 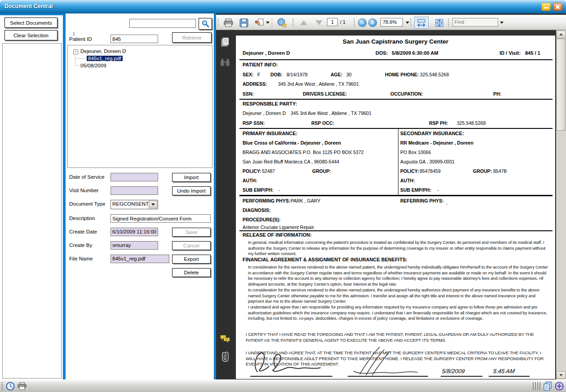 What do you see at coordinates (319, 22) in the screenshot?
I see `next-page-button` at bounding box center [319, 22].